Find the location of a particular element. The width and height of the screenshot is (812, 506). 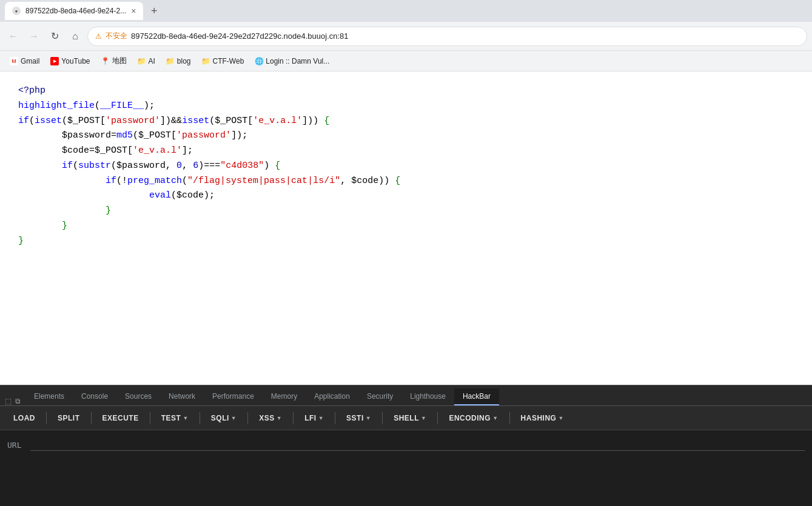

bookmark-maps: 📍 地图 is located at coordinates (114, 61).